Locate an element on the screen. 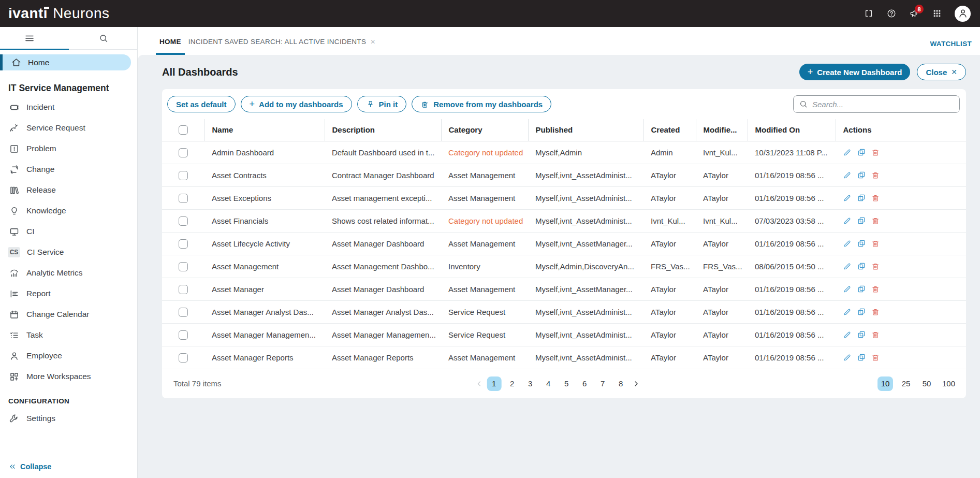  sidebar-item-task: Task is located at coordinates (68, 335).